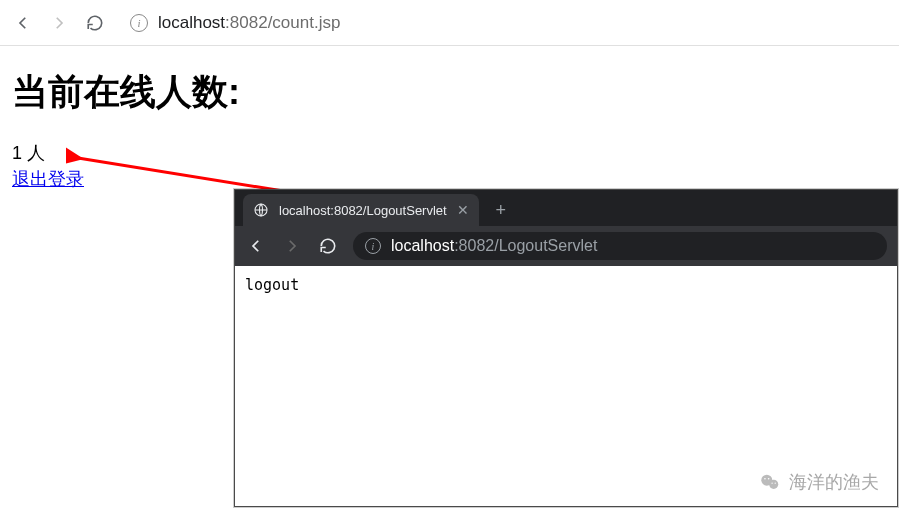  What do you see at coordinates (770, 482) in the screenshot?
I see `wechat-icon` at bounding box center [770, 482].